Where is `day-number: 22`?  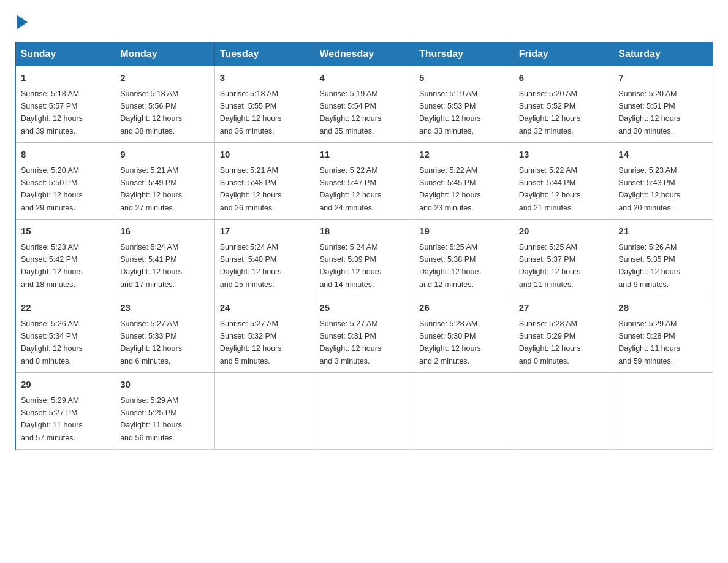 day-number: 22 is located at coordinates (65, 308).